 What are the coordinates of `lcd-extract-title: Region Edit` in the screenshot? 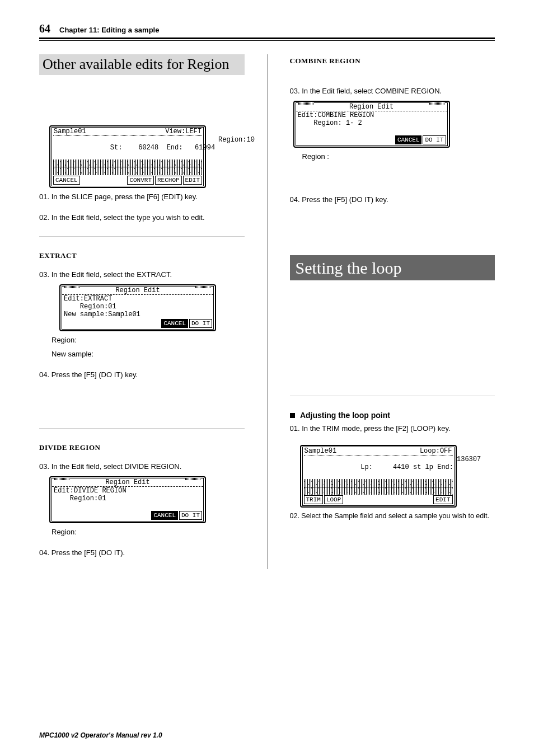 It's located at (138, 290).